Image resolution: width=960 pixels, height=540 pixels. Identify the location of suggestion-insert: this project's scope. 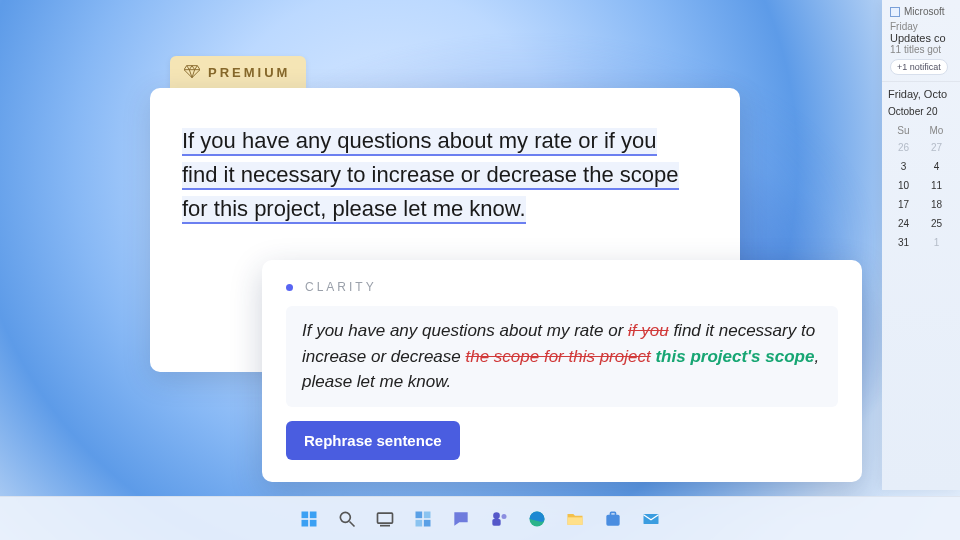
(734, 356).